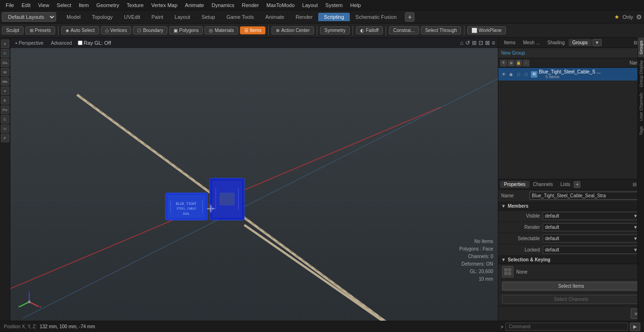 Image resolution: width=644 pixels, height=332 pixels. Describe the element at coordinates (441, 30) in the screenshot. I see `select-through-button: Select Through` at that location.